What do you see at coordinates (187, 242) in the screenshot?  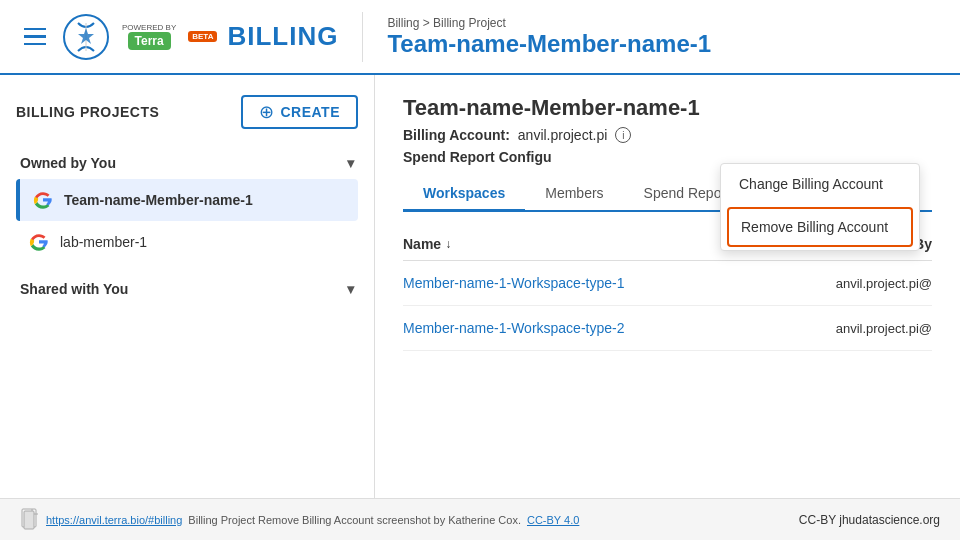 I see `project-item-2: lab-member-1` at bounding box center [187, 242].